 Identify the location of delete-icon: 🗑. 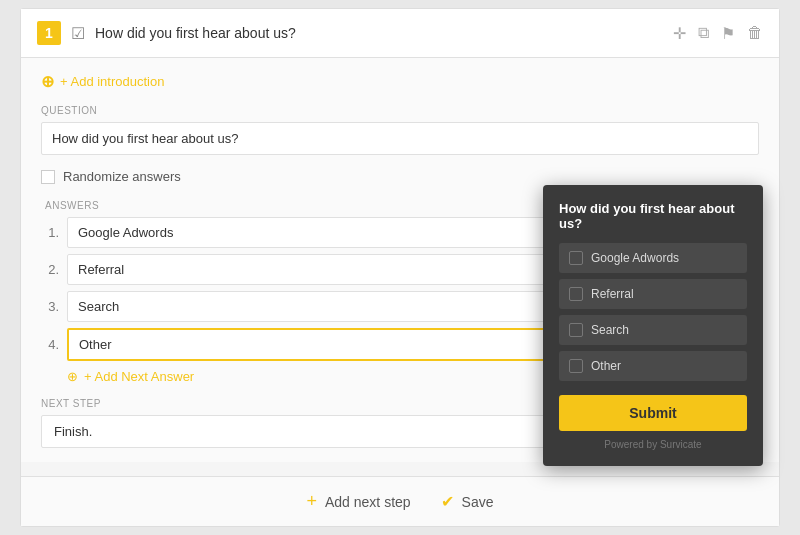
(755, 33).